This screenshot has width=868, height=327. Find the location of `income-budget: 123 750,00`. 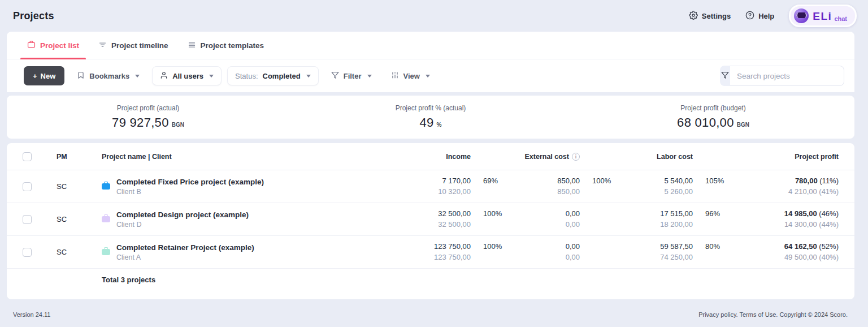

income-budget: 123 750,00 is located at coordinates (428, 257).